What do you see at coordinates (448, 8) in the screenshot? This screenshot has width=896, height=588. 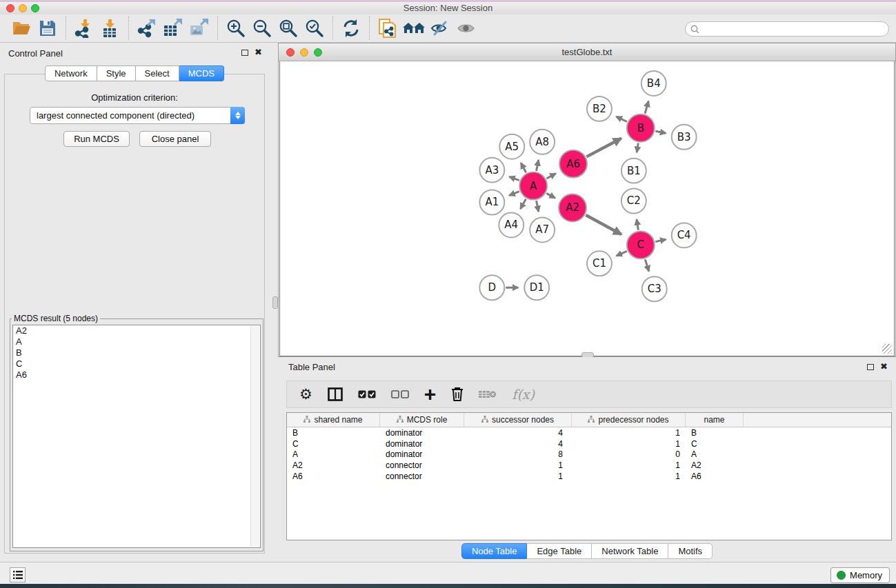 I see `app-titlebar: Session: New Session` at bounding box center [448, 8].